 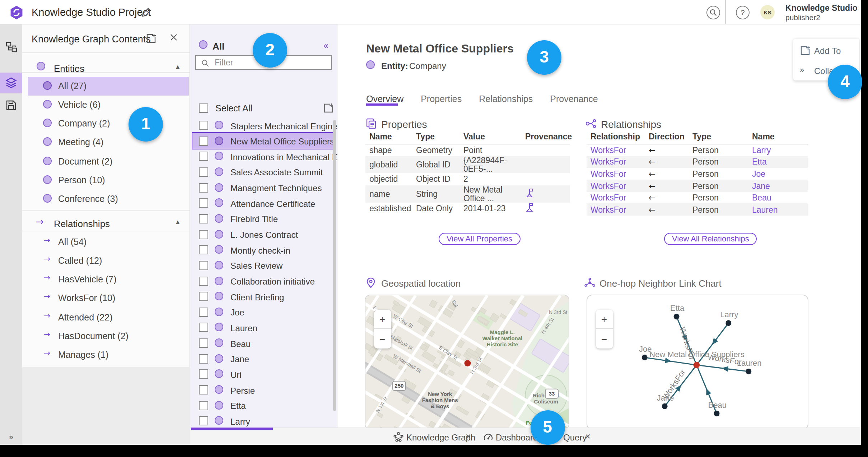 I want to click on graph-item: Etta, so click(x=264, y=405).